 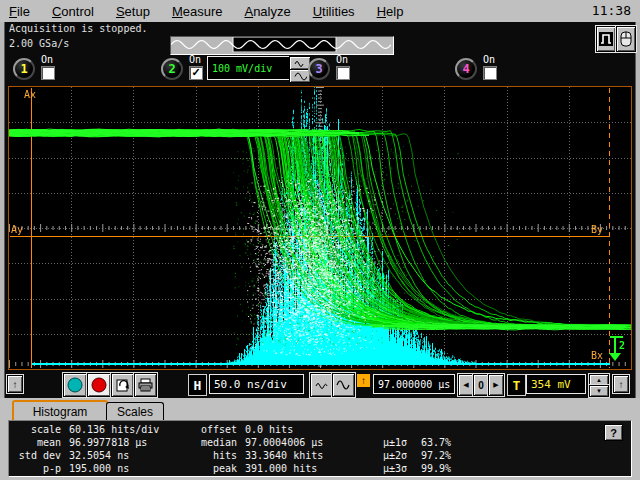 What do you see at coordinates (197, 468) in the screenshot?
I see `stat-label: peak` at bounding box center [197, 468].